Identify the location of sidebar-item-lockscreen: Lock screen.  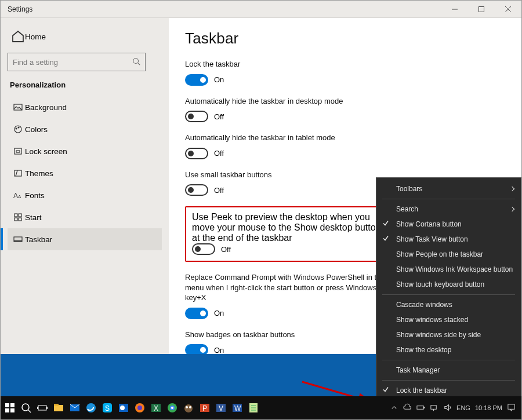
(85, 151).